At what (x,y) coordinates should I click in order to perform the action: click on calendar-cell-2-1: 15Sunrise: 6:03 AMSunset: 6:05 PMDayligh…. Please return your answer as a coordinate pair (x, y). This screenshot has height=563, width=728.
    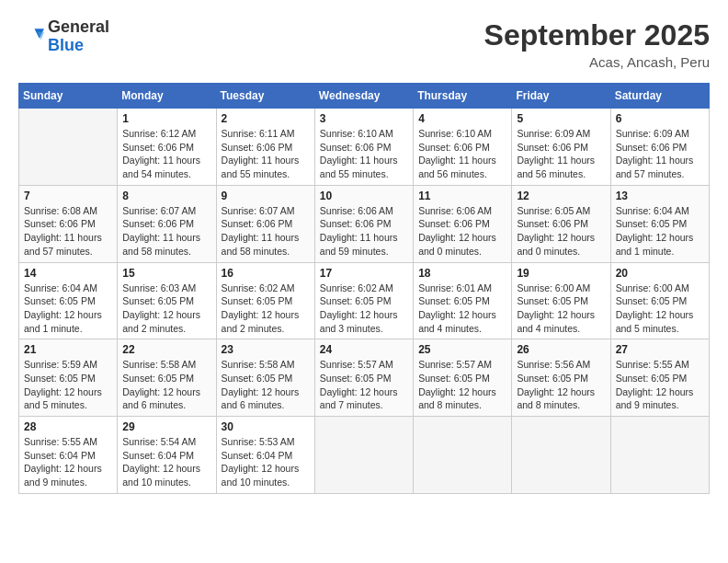
    Looking at the image, I should click on (167, 301).